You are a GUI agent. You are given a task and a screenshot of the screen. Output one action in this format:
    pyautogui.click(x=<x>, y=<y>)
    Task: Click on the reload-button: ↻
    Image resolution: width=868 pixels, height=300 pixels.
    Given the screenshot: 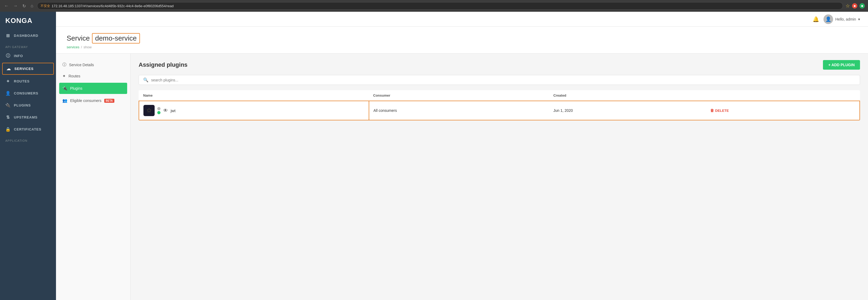 What is the action you would take?
    pyautogui.click(x=24, y=6)
    